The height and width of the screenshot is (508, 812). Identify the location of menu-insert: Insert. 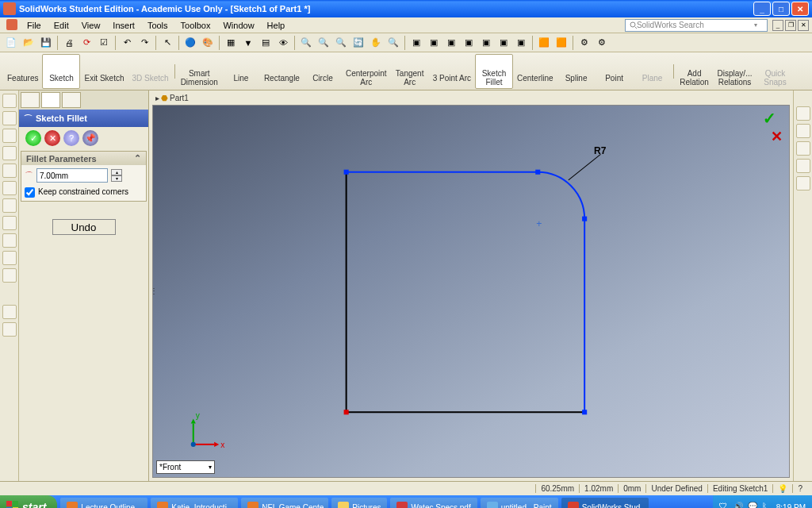
(124, 25).